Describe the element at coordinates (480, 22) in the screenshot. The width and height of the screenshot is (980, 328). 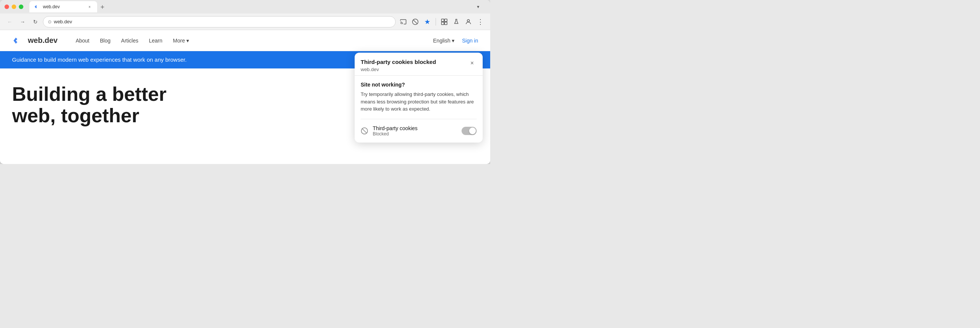
I see `menu-button: ⋮` at that location.